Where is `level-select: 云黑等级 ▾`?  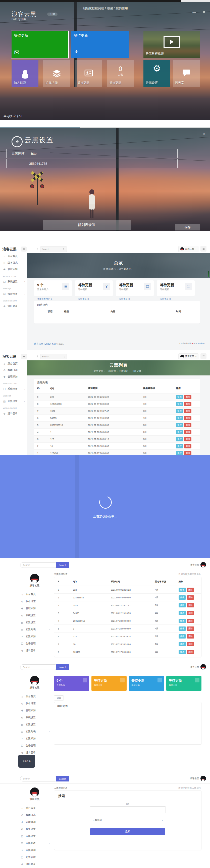
level-select: 云黑等级 ▾ is located at coordinates (128, 820).